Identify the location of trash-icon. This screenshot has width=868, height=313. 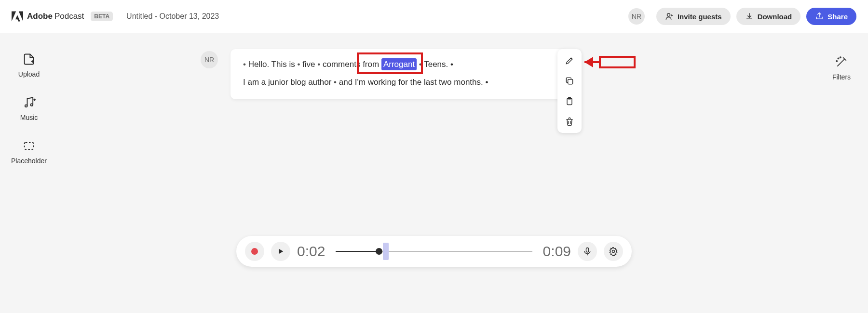
(570, 121).